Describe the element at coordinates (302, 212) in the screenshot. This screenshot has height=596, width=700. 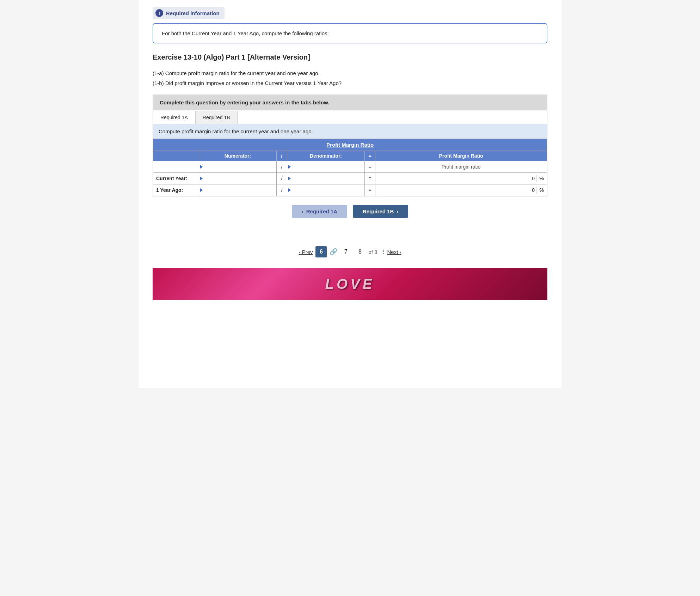
I see `prev-chevron-icon: ‹` at that location.